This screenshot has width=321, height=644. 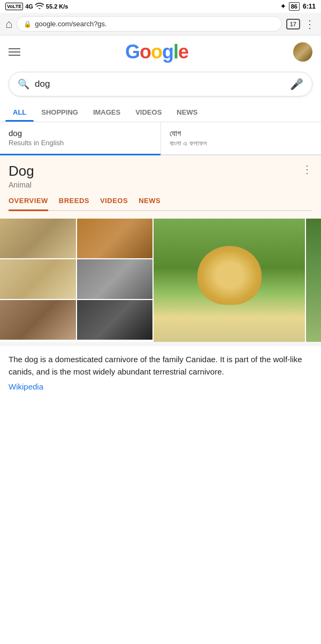 I want to click on status-bar: VoLTE 4G 55.2 K/s ✦ 86 6:11, so click(x=160, y=6).